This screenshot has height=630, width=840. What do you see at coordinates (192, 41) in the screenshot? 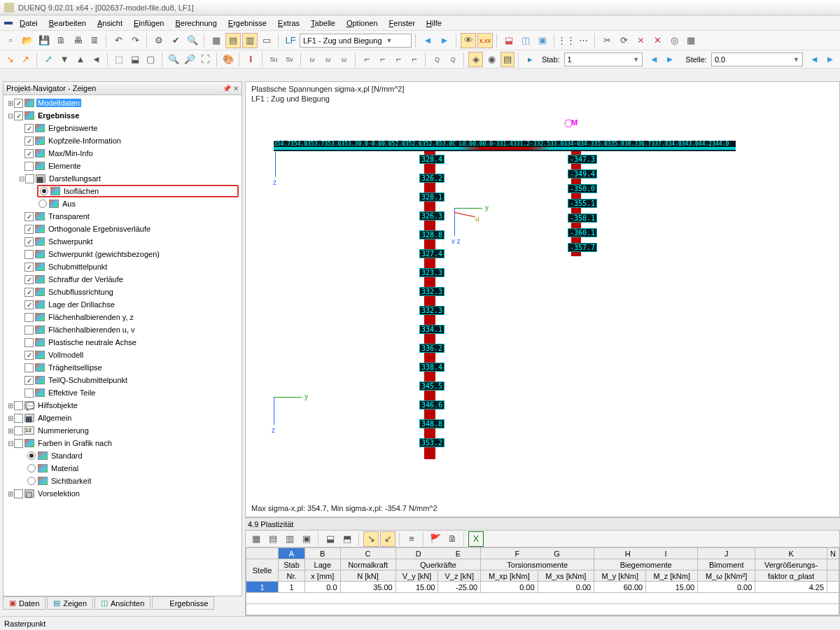
I see `zoomfit-icon: 🔍` at bounding box center [192, 41].